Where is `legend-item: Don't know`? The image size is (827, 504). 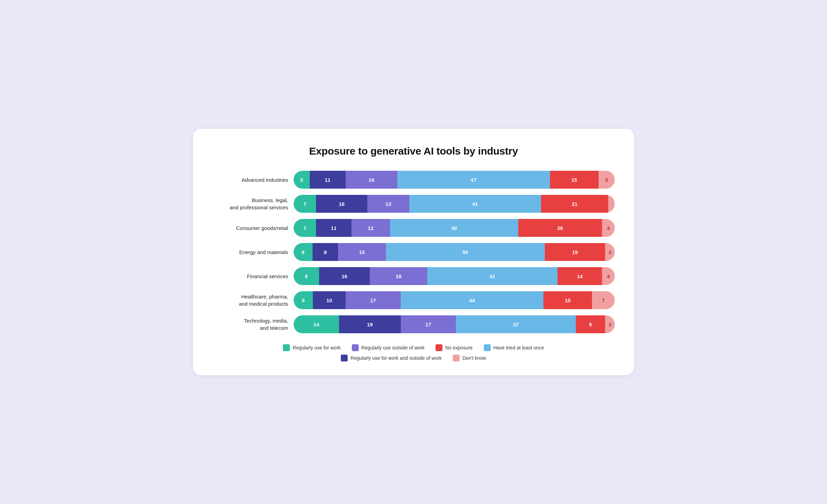
legend-item: Don't know is located at coordinates (469, 358).